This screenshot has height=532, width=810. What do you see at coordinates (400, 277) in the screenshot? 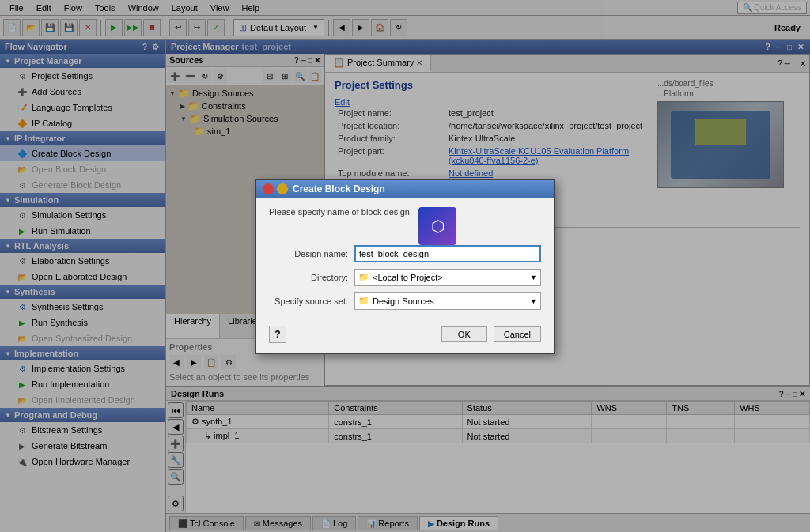
I see `dialog-directory-value: 📁 <Local to Project>` at bounding box center [400, 277].